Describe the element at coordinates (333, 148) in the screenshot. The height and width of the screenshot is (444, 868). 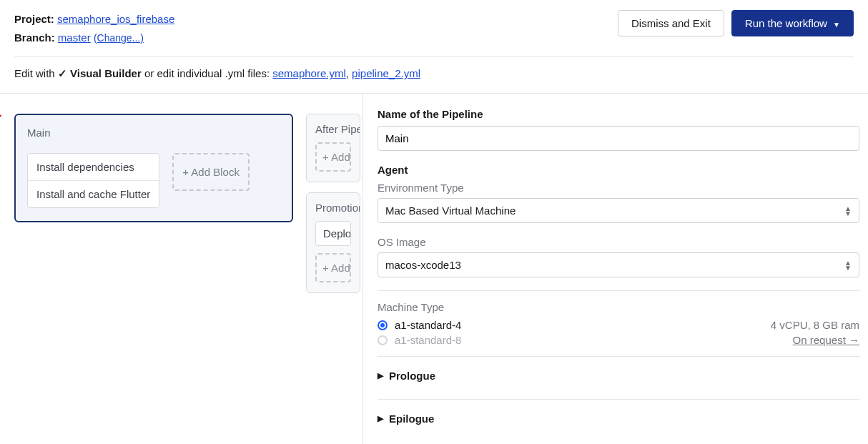
I see `after-pipeline-card: After Pipeline + Add` at that location.